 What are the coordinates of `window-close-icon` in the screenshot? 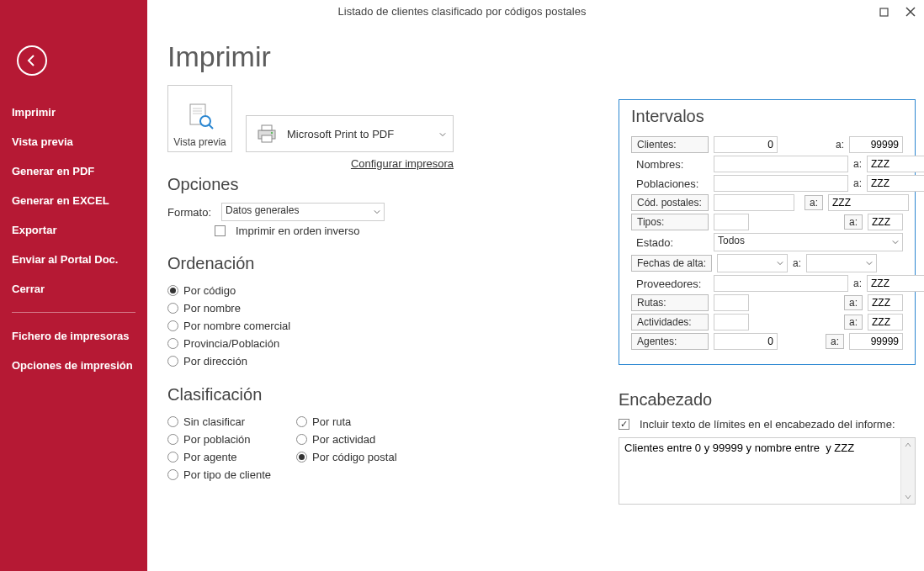 It's located at (911, 12).